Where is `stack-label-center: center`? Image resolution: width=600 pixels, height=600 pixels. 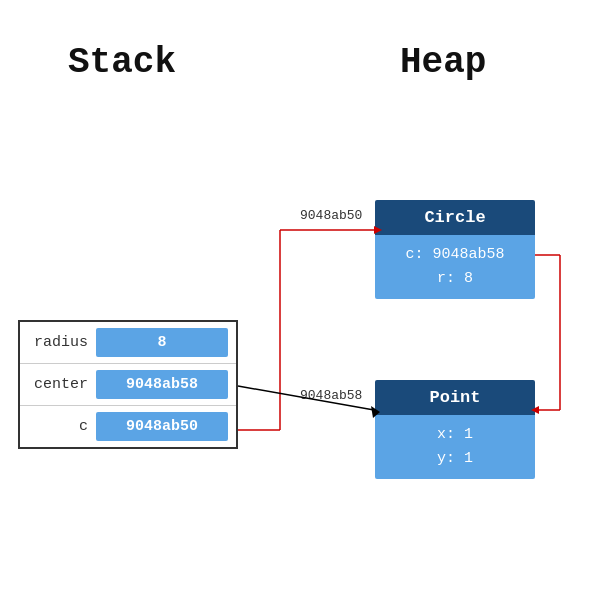
stack-label-center: center is located at coordinates (58, 384).